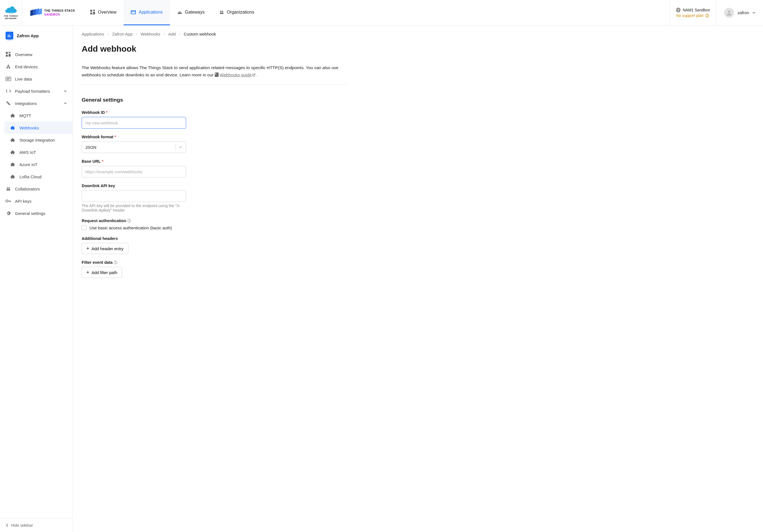  Describe the element at coordinates (134, 208) in the screenshot. I see `downlink-hint: The API key will be provided to the endp…` at that location.